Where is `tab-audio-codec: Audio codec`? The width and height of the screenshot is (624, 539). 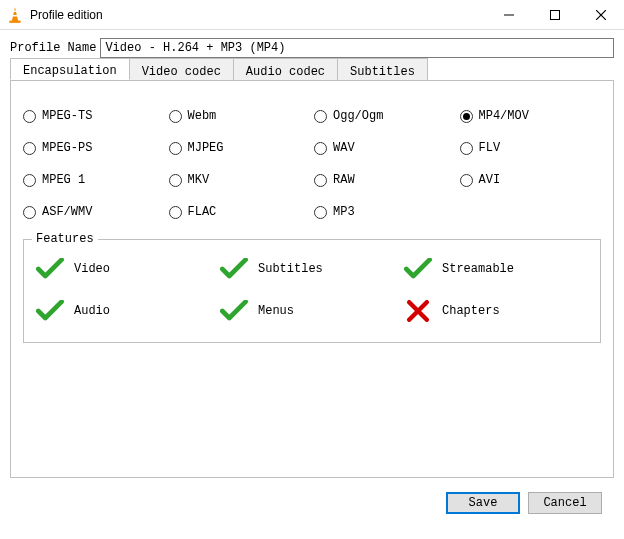 tab-audio-codec: Audio codec is located at coordinates (286, 69).